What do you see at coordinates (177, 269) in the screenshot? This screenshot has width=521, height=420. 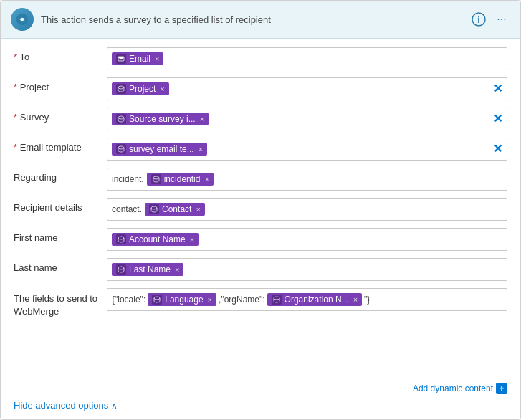 I see `token-last-name-close: ×` at bounding box center [177, 269].